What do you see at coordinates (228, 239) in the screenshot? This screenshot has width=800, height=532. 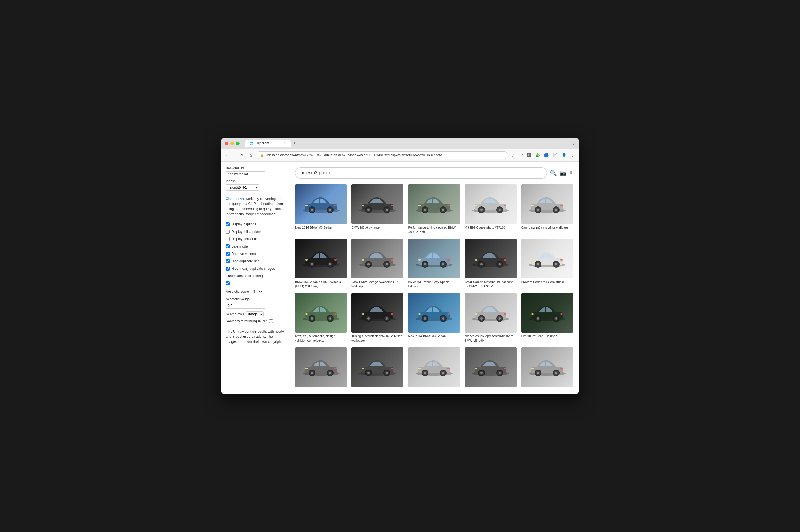 I see `display-similarities-checkbox` at bounding box center [228, 239].